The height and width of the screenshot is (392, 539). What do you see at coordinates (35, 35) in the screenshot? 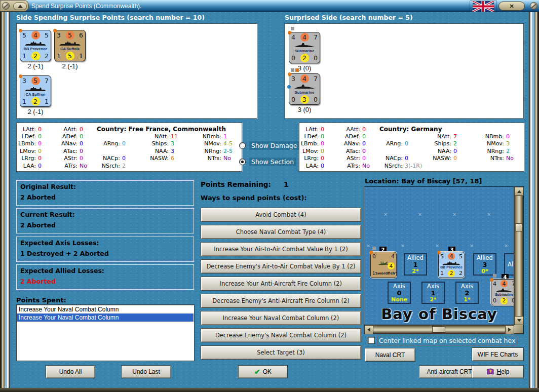
I see `attack-value-circle: 4` at bounding box center [35, 35].